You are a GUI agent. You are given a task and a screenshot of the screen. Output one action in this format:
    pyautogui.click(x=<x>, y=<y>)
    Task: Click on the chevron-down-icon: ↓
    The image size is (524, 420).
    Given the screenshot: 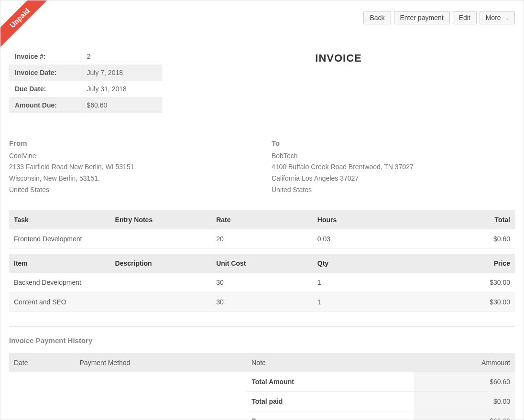 What is the action you would take?
    pyautogui.click(x=508, y=18)
    